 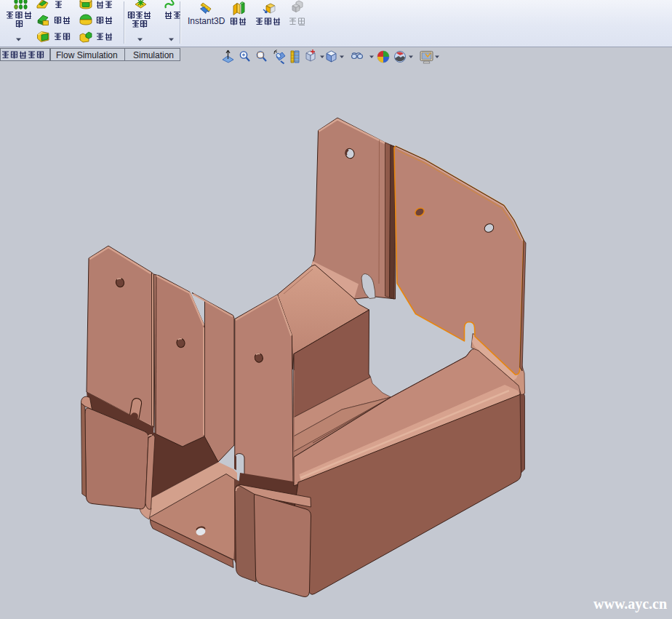 I want to click on svg-text: www.ayc.cn, so click(x=630, y=604).